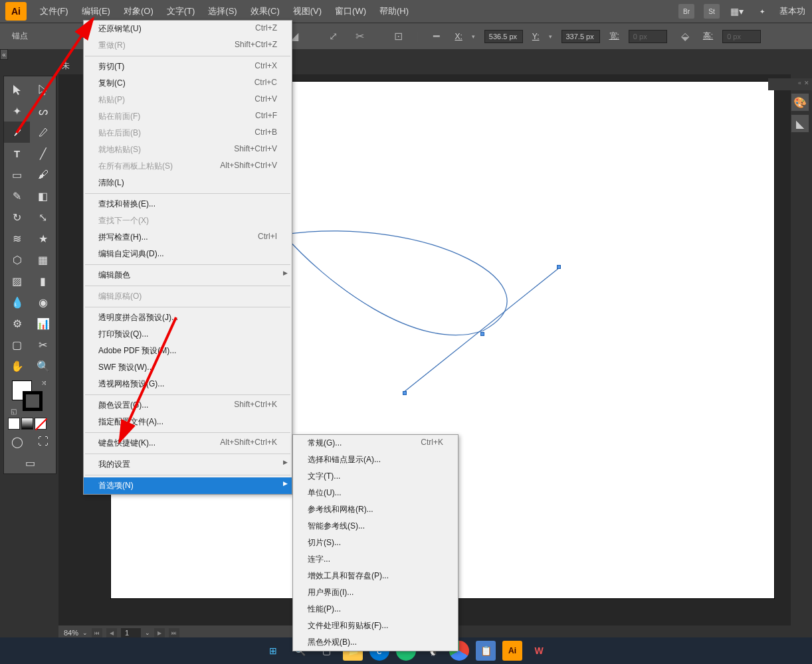 Image resolution: width=812 pixels, height=664 pixels. I want to click on menu-effect: 效果(C), so click(265, 11).